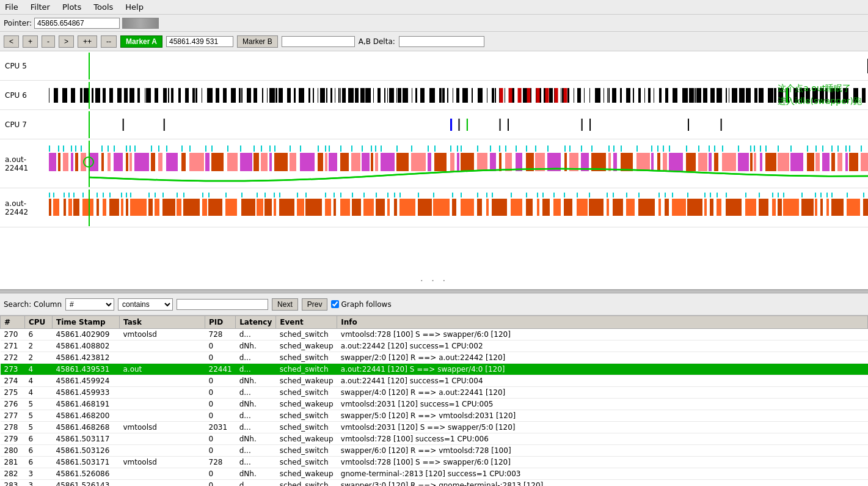 The height and width of the screenshot is (486, 868). Describe the element at coordinates (86, 392) in the screenshot. I see `cell-ts: 45861.459933` at that location.